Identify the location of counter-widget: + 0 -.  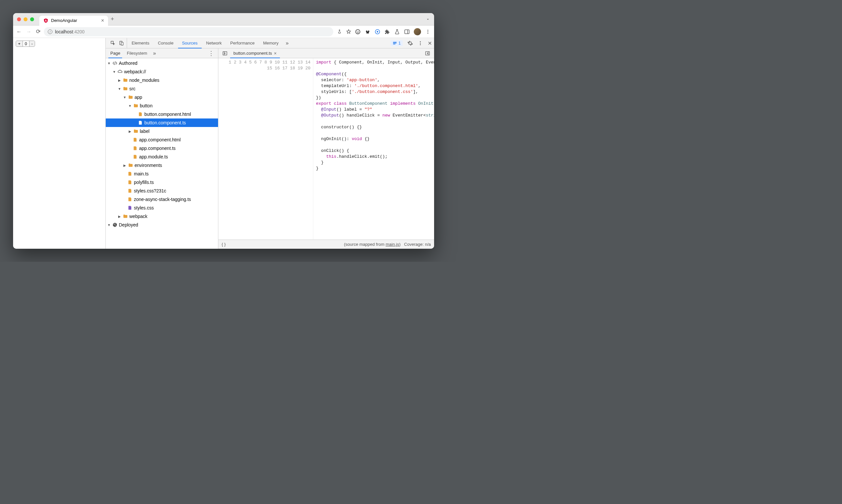
(25, 43).